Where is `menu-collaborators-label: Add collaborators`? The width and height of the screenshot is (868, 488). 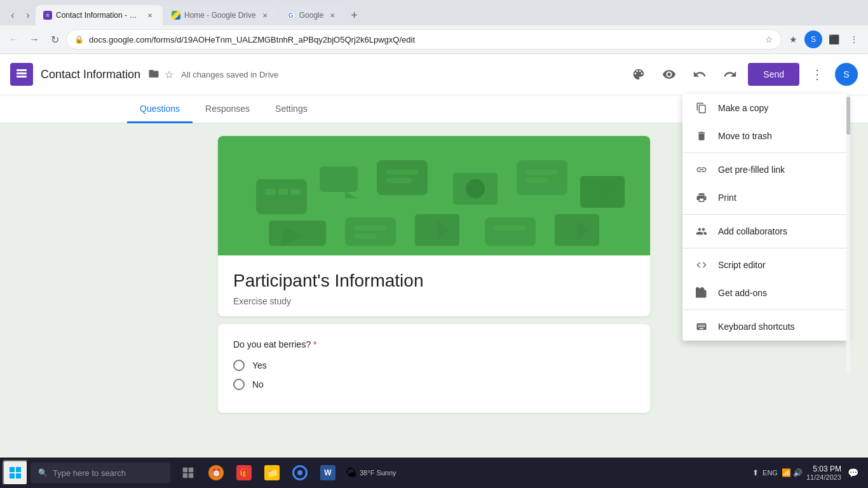 menu-collaborators-label: Add collaborators is located at coordinates (752, 231).